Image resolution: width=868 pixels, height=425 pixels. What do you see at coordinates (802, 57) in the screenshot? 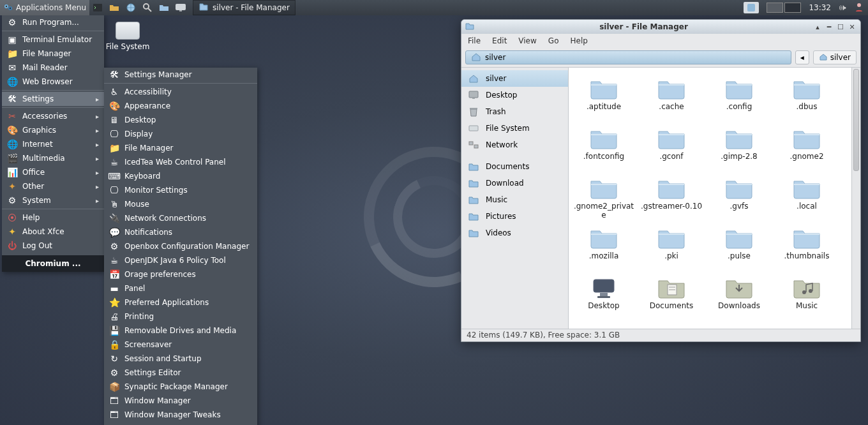
I see `nav-back-button: ◂` at bounding box center [802, 57].